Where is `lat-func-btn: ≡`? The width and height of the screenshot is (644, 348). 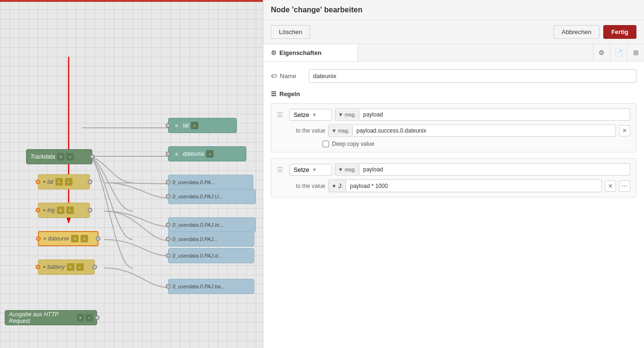
lat-func-btn: ≡ is located at coordinates (59, 182).